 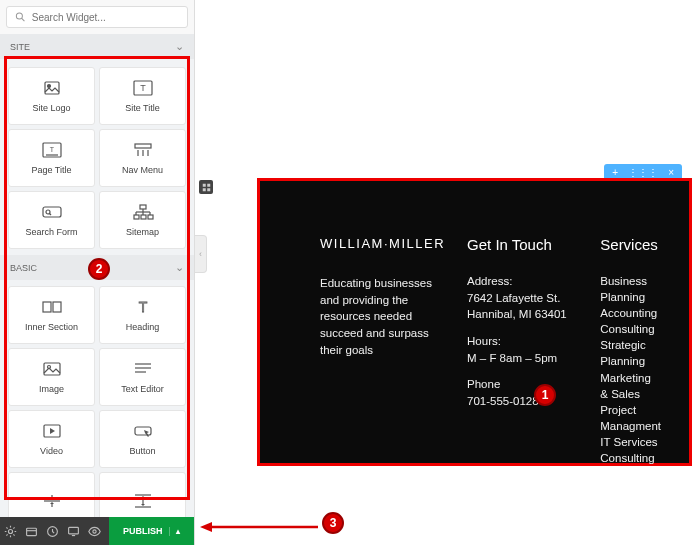 I want to click on publish-caret-icon: ▴, so click(x=174, y=532).